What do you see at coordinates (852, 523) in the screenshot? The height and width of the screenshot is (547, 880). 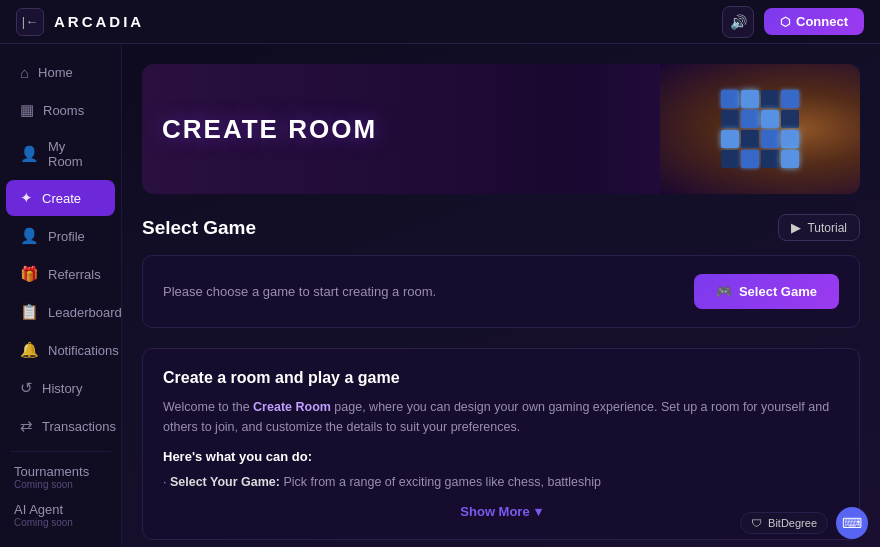 I see `discord-button: ⌨` at bounding box center [852, 523].